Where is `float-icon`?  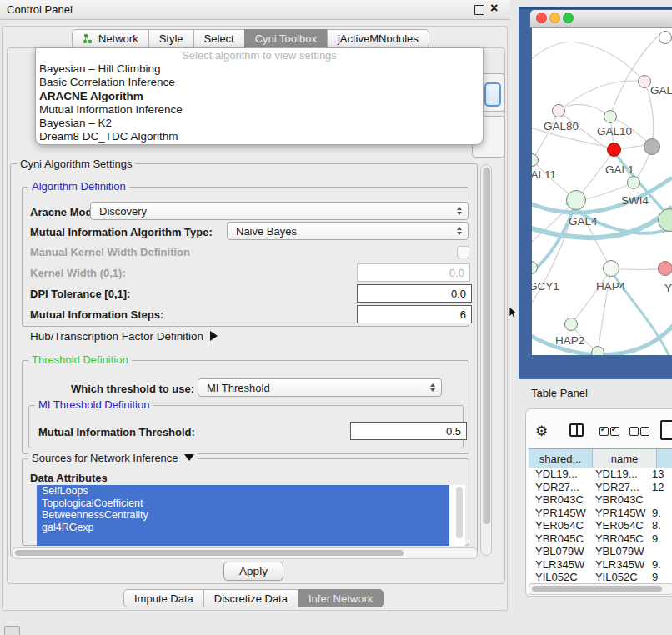
float-icon is located at coordinates (479, 10).